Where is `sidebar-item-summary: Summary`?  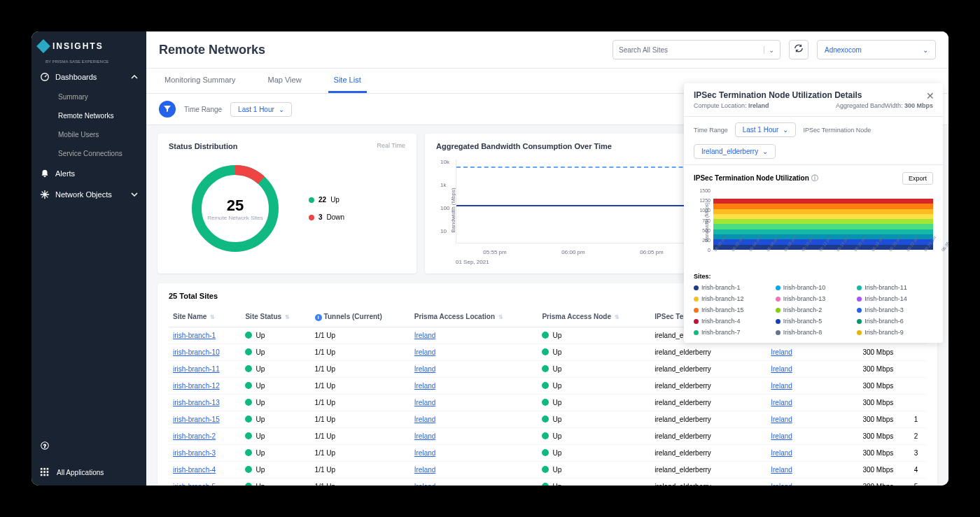 sidebar-item-summary: Summary is located at coordinates (89, 97).